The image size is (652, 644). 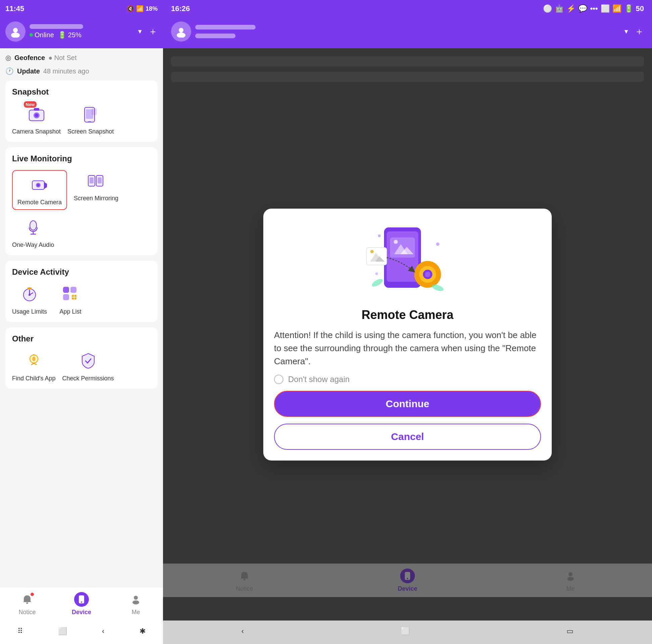 I want to click on new-badge: New, so click(x=30, y=105).